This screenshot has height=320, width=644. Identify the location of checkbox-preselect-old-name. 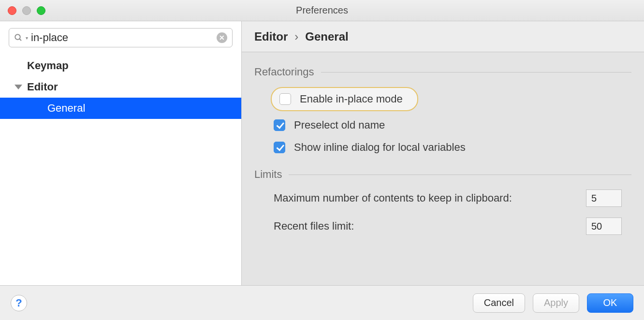
(279, 125).